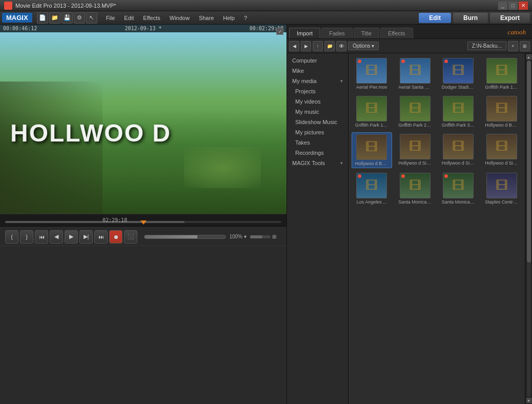 This screenshot has width=532, height=404. What do you see at coordinates (20, 29) in the screenshot?
I see `time-left: 00:00:46:12` at bounding box center [20, 29].